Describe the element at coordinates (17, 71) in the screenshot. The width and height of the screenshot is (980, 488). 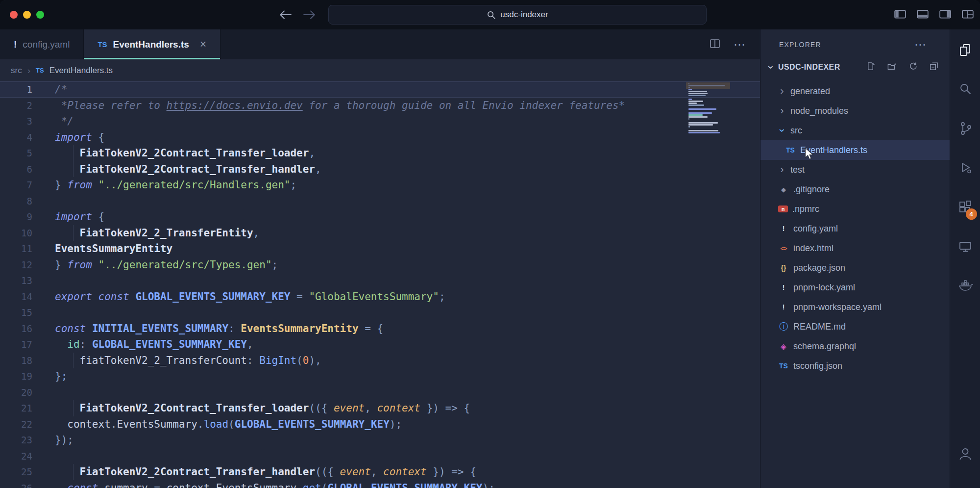
I see `breadcrumb-folder: src` at that location.